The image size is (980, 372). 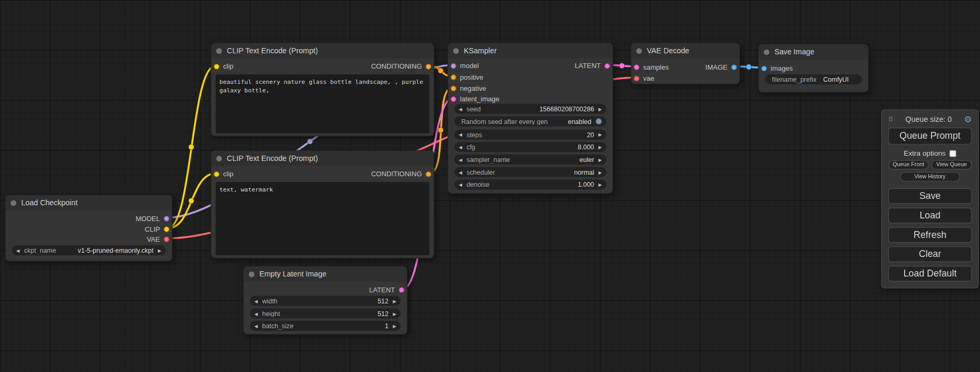 I want to click on node-clip-text-encode-negative: CLIP Text Encode (Prompt) clip CONDITION…, so click(x=323, y=205).